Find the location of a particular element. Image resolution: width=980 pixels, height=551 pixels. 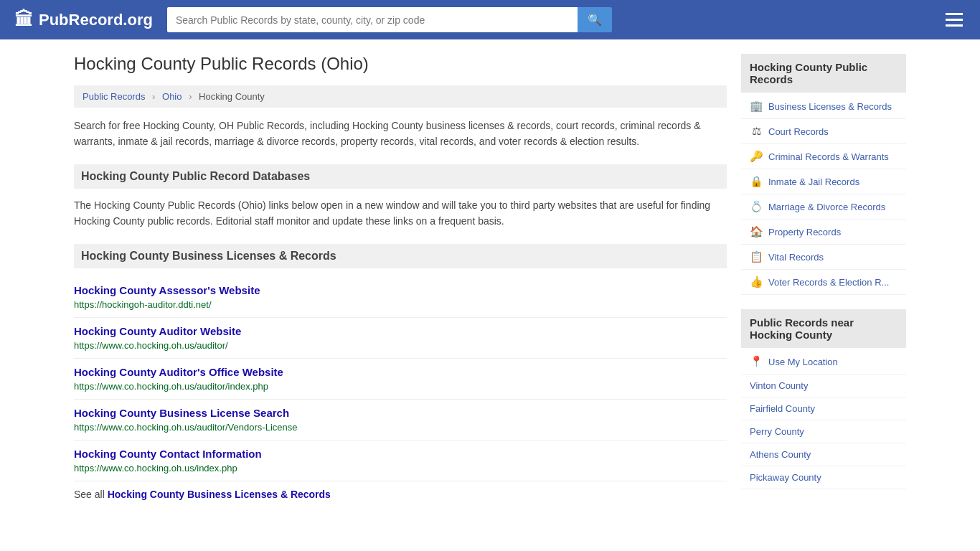

breadcrumb-sep-2: › is located at coordinates (190, 96).